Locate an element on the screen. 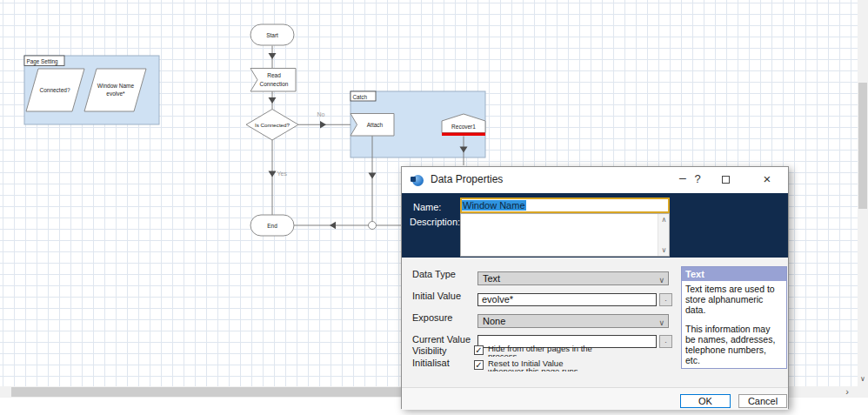  stage-read-connection-line1: Read is located at coordinates (274, 75).